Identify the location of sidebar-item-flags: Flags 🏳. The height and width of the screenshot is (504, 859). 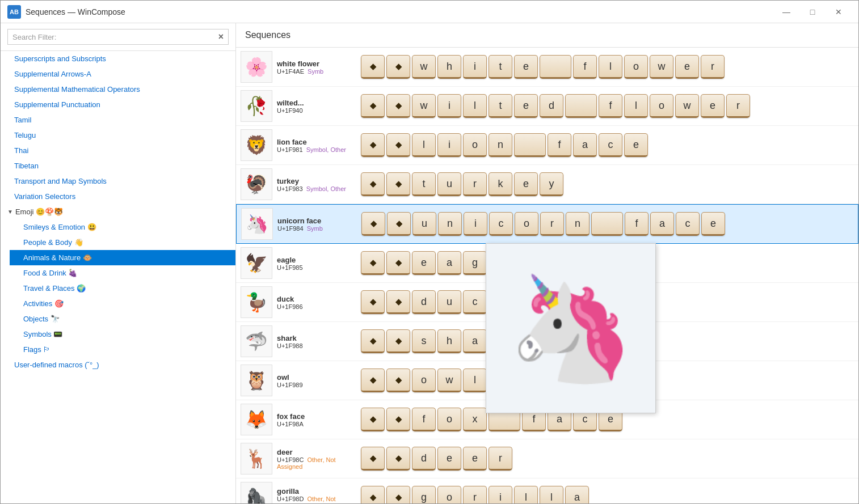
(123, 349).